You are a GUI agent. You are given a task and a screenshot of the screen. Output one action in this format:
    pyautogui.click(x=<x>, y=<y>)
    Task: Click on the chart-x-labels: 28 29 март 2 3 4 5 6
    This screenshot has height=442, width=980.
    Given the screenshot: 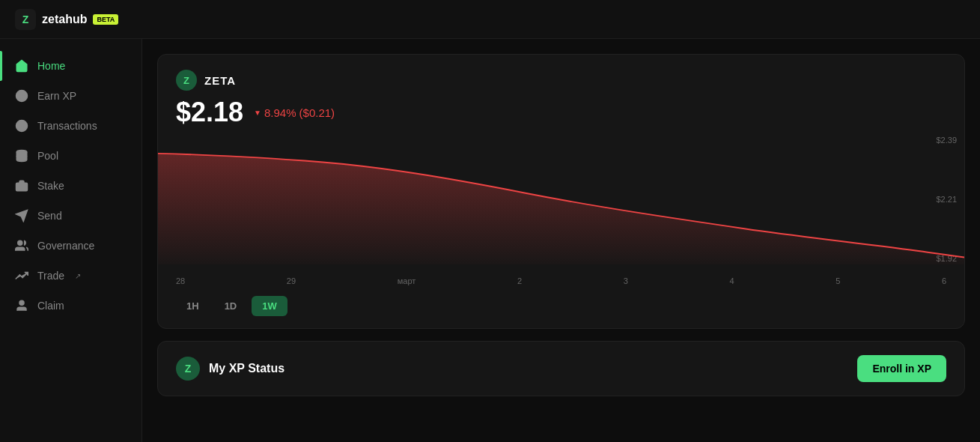 What is the action you would take?
    pyautogui.click(x=561, y=281)
    